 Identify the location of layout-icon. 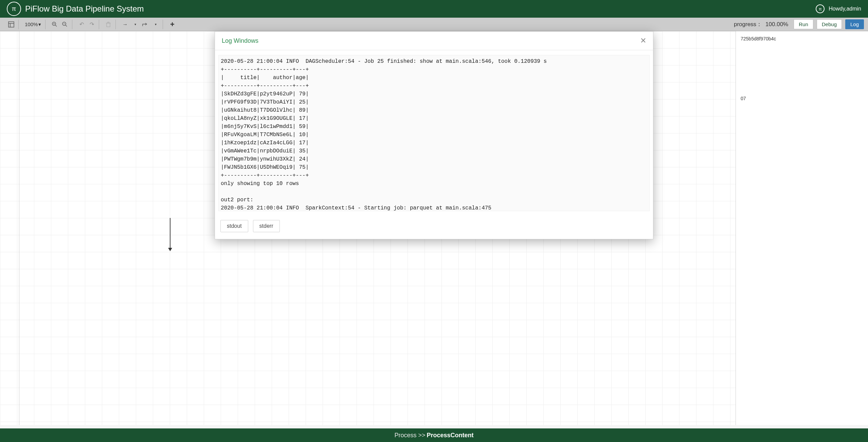
(11, 24).